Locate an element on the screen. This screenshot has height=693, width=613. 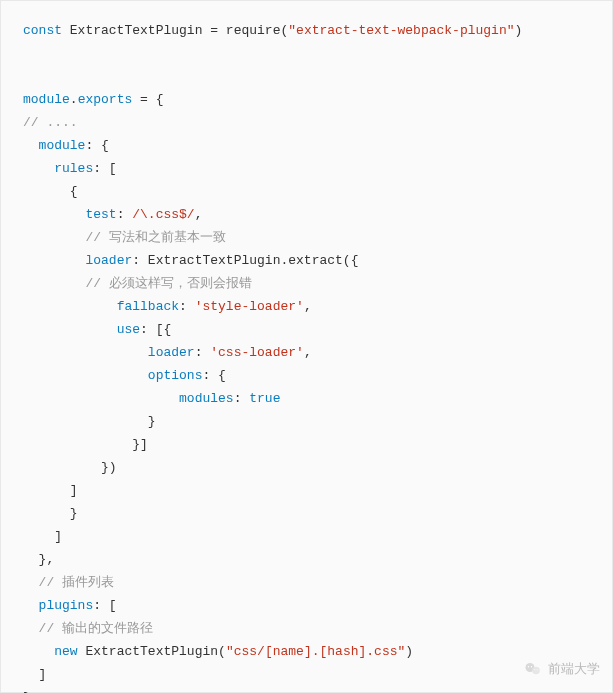
token-str: "extract-text-webpack-plugin" is located at coordinates (401, 30).